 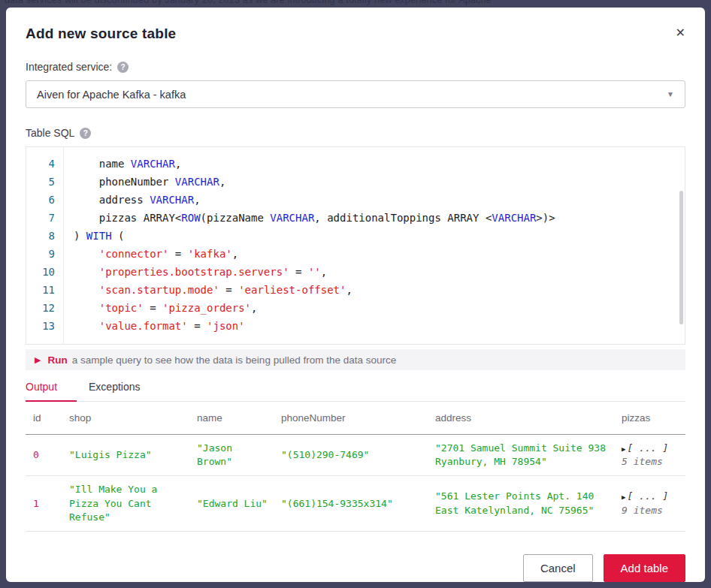 What do you see at coordinates (356, 308) in the screenshot?
I see `code-line: 12 'topic' = 'pizza_orders',` at bounding box center [356, 308].